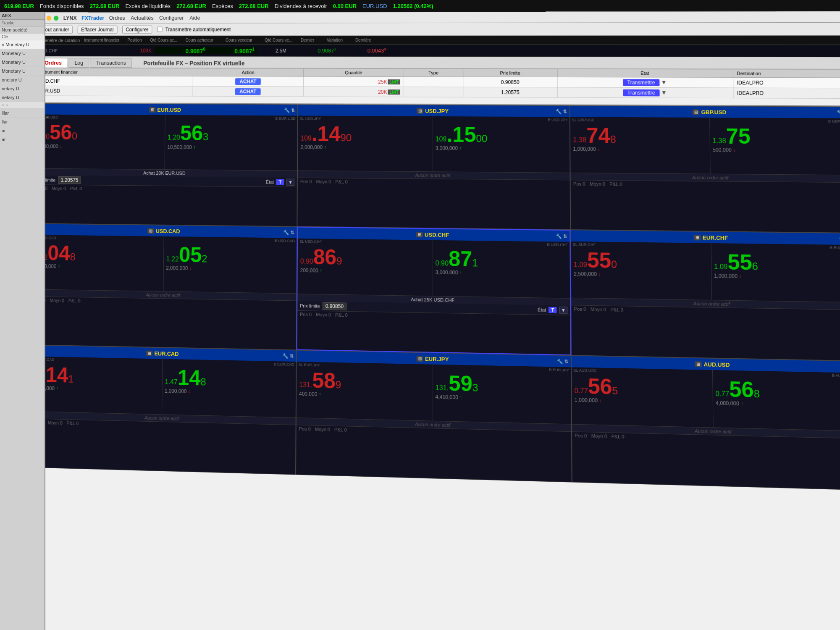 This screenshot has width=840, height=630. Describe the element at coordinates (640, 136) in the screenshot. I see `sell-price-gbpusd: 1.38 74 8` at that location.